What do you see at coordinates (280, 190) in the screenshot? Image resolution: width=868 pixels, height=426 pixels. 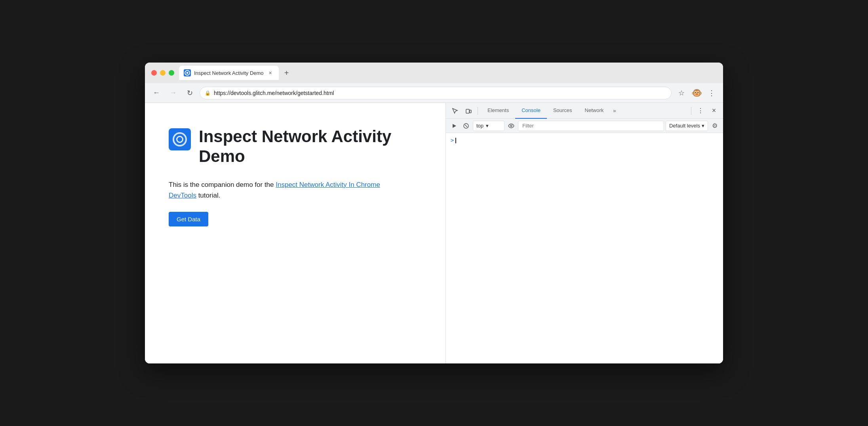 I see `page-description: This is the companion demo for the Inspe…` at bounding box center [280, 190].